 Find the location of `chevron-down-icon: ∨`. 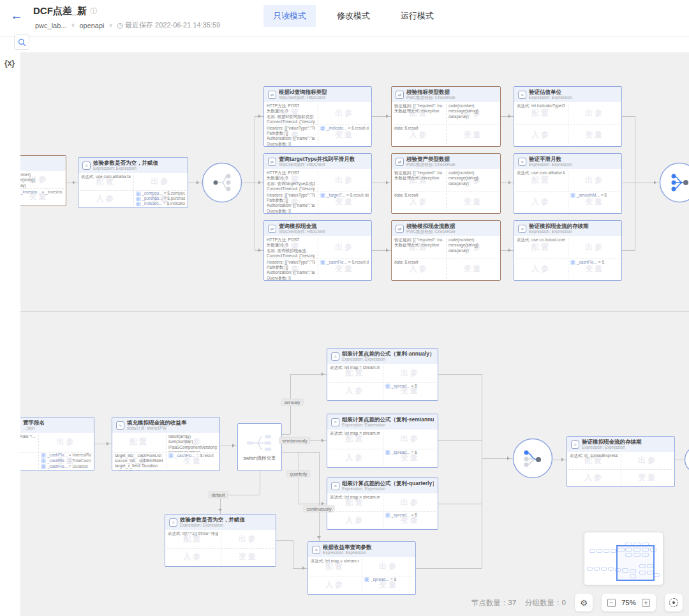

chevron-down-icon: ∨ is located at coordinates (73, 26).